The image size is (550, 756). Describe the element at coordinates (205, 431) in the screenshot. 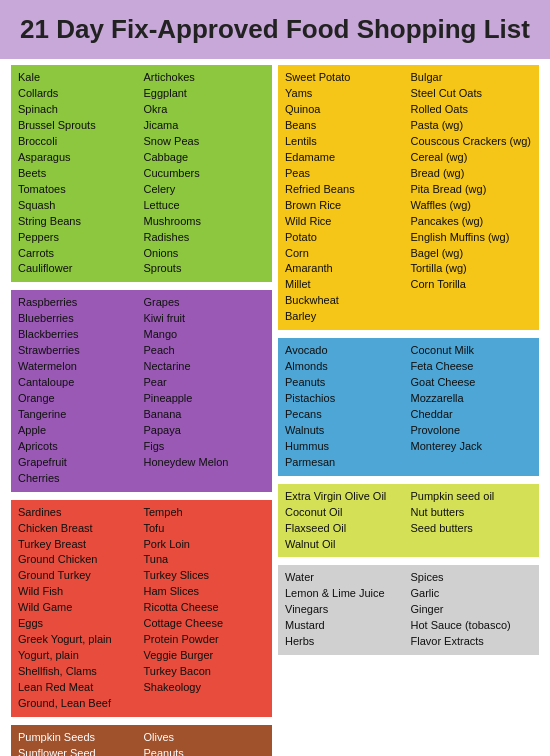

I see `list-item: Papaya` at that location.